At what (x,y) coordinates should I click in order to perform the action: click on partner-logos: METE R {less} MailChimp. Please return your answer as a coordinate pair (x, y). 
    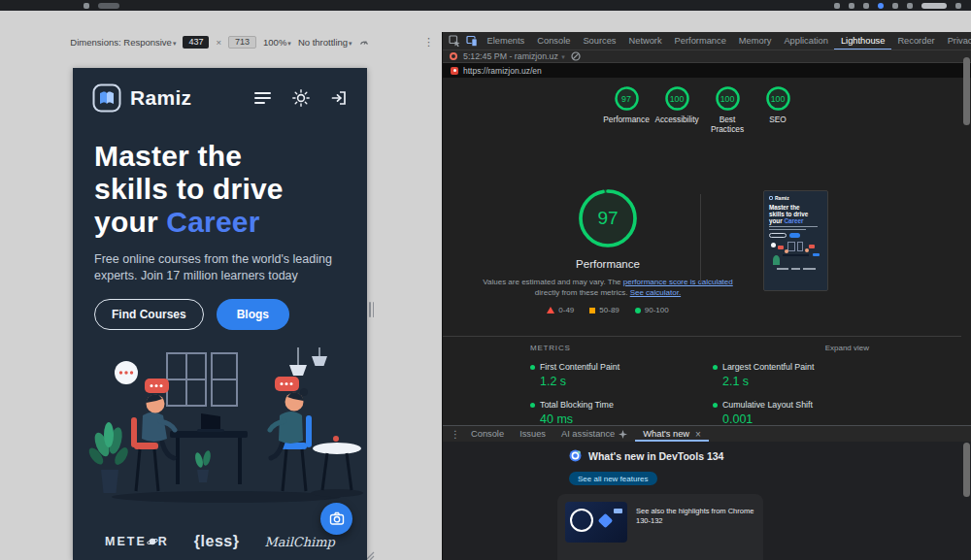
    Looking at the image, I should click on (219, 542).